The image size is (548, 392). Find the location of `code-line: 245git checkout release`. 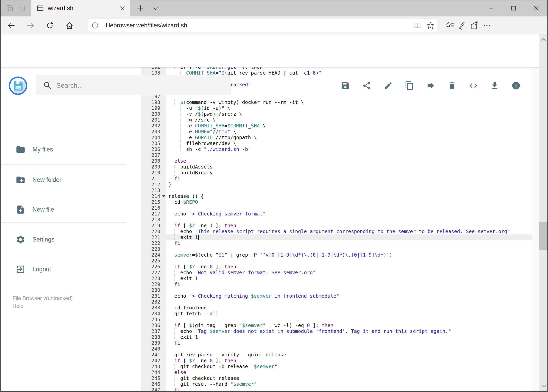

code-line: 245git checkout release is located at coordinates (336, 378).